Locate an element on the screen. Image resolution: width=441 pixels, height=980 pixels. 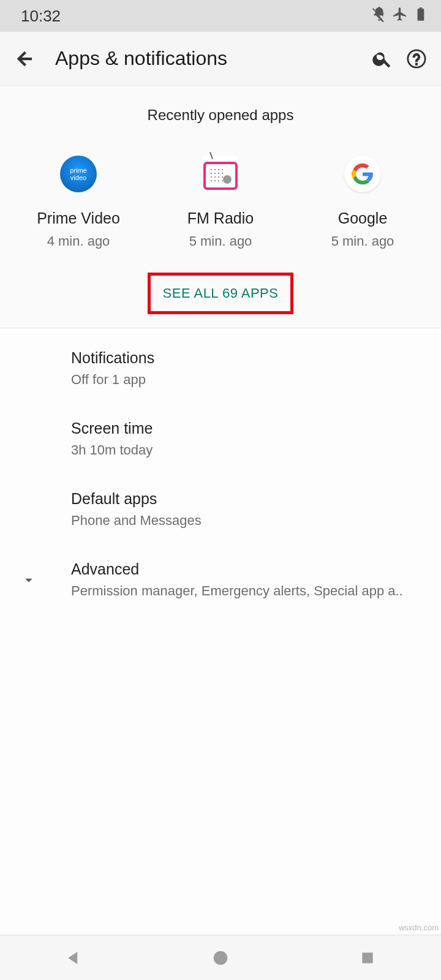
setting-subtitle: Permission manager, Emergency alerts, Sp… is located at coordinates (250, 591).